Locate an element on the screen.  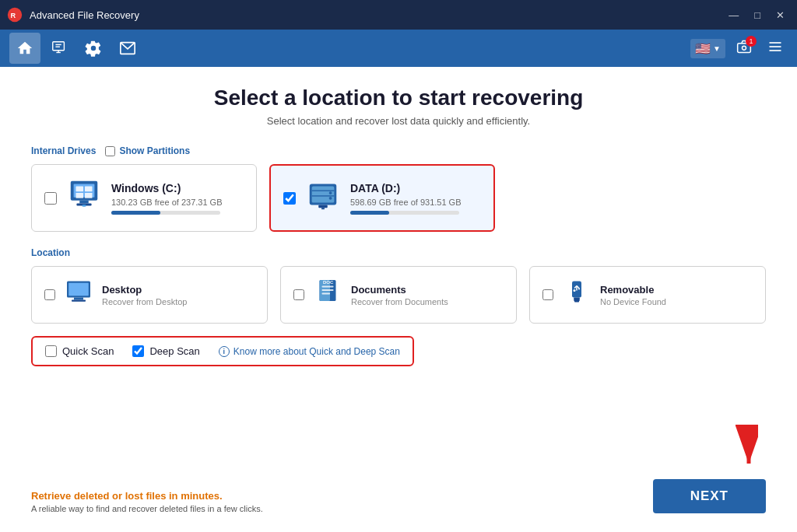
drive-c-info: Windows (C:) 130.23 GB free of 237.31 GB is located at coordinates (167, 198).